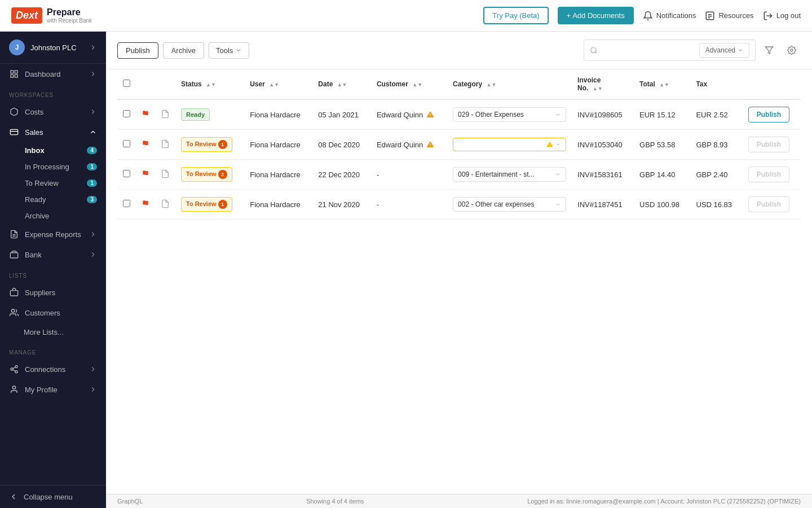  I want to click on user-sort: ▲▼, so click(274, 85).